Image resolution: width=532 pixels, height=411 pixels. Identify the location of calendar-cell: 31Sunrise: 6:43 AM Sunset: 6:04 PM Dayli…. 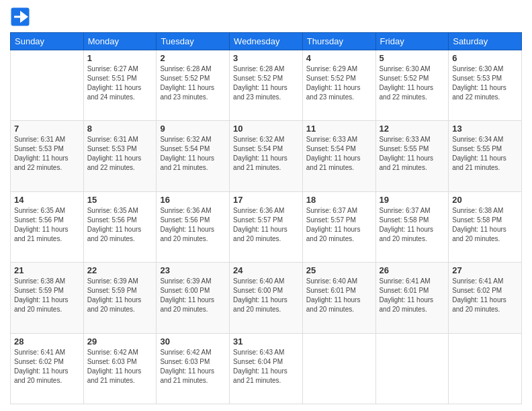
(266, 368).